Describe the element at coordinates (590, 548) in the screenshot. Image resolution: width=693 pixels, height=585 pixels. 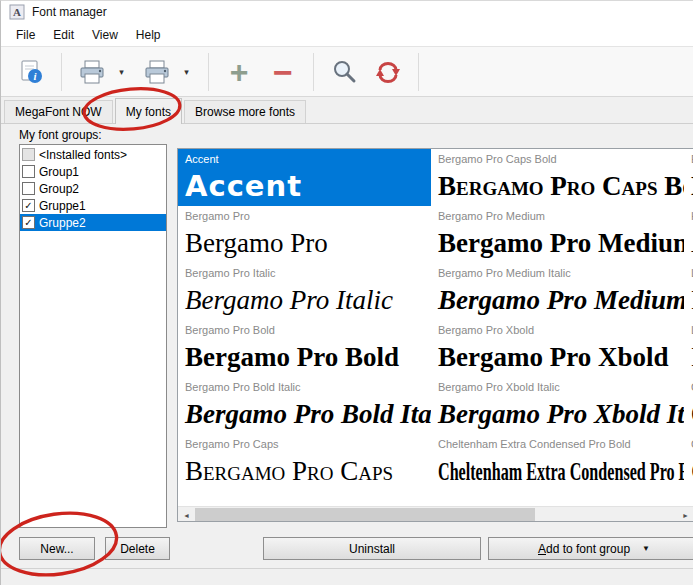
I see `add-to-font-group-button: Add to font group ▼` at that location.